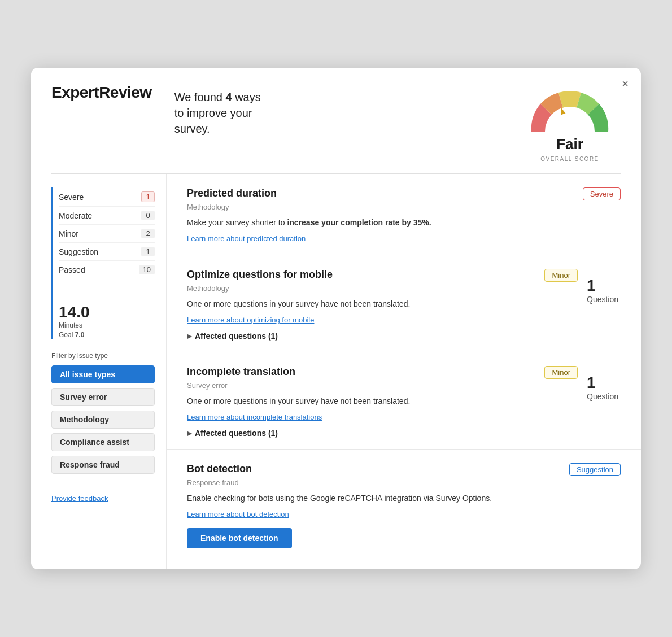 The height and width of the screenshot is (637, 672). What do you see at coordinates (241, 372) in the screenshot?
I see `issue-title-3: Incomplete translation` at bounding box center [241, 372].